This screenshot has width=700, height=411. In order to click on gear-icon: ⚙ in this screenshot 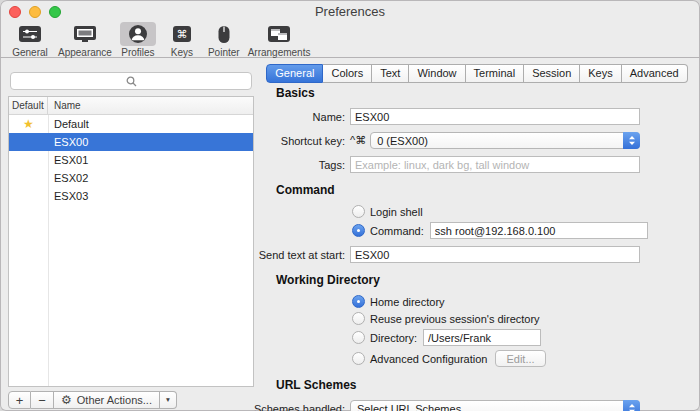, I will do `click(66, 400)`.